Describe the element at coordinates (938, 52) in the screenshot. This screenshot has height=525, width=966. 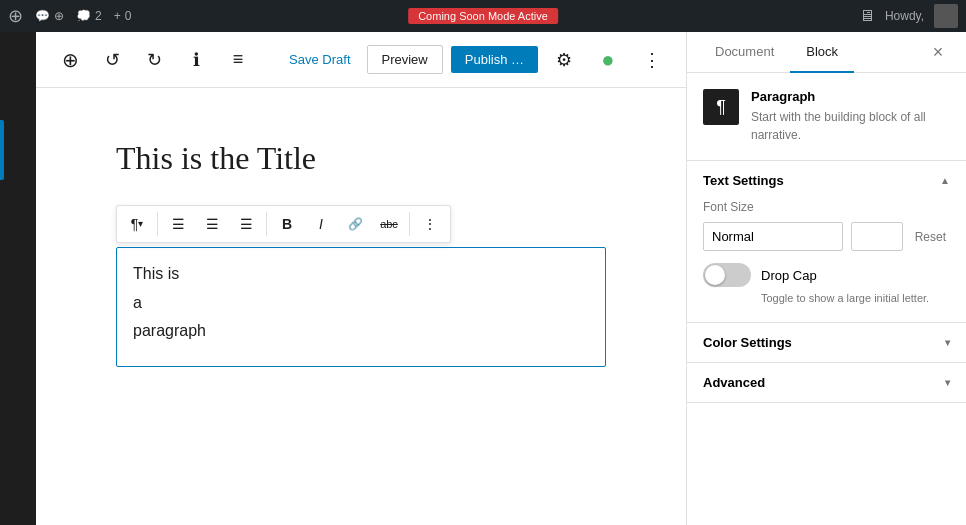
I see `sidebar-close-button: ×` at that location.